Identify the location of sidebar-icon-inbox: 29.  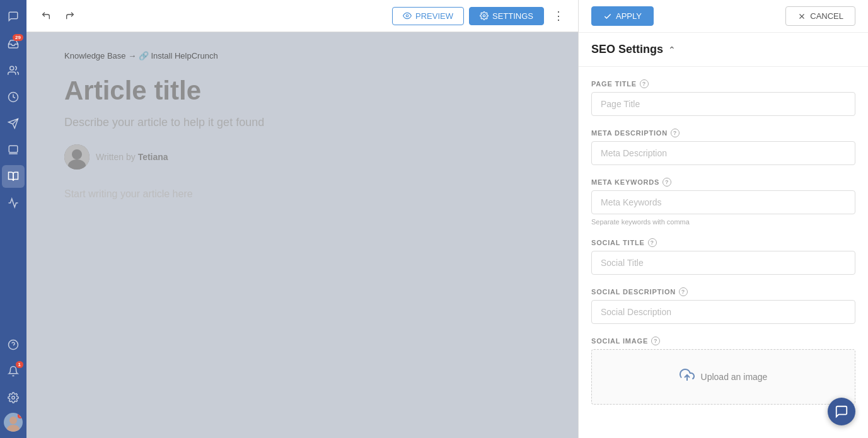
(13, 44).